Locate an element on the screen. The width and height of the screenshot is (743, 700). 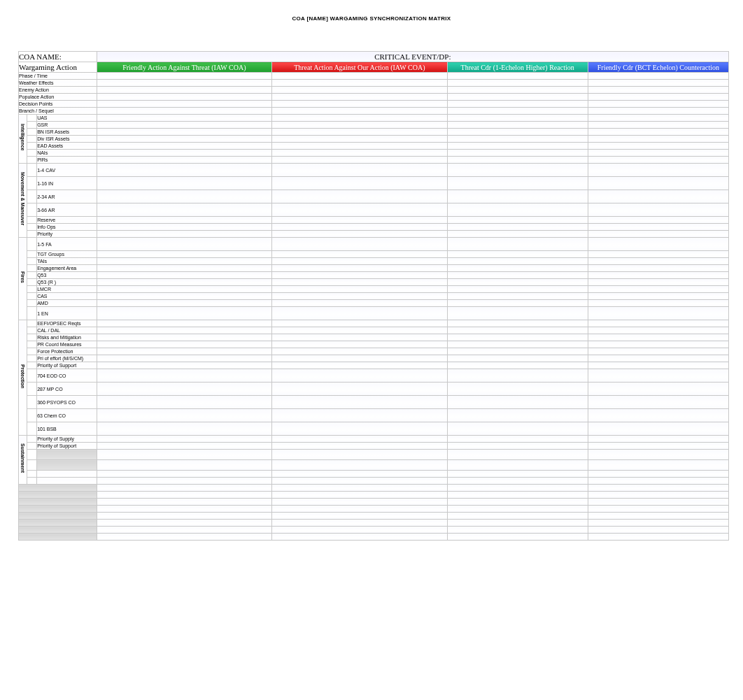
row-label: Q53 (R ) is located at coordinates (67, 283).